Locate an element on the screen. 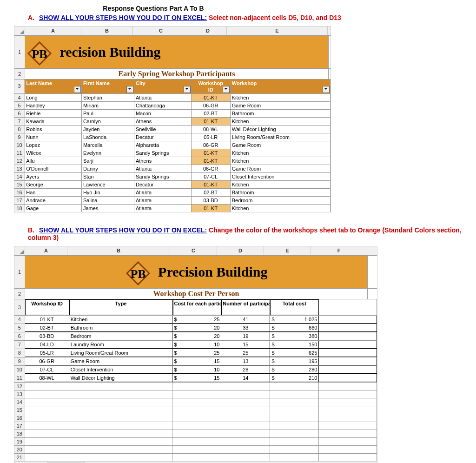 The height and width of the screenshot is (463, 476). header-workshop-id: WorkshopID is located at coordinates (211, 86).